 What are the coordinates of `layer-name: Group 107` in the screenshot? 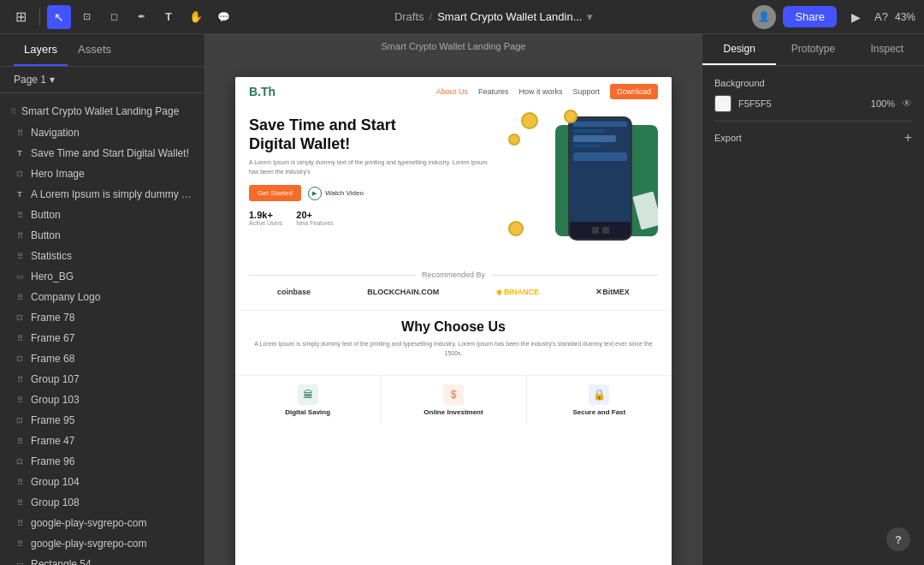 It's located at (113, 379).